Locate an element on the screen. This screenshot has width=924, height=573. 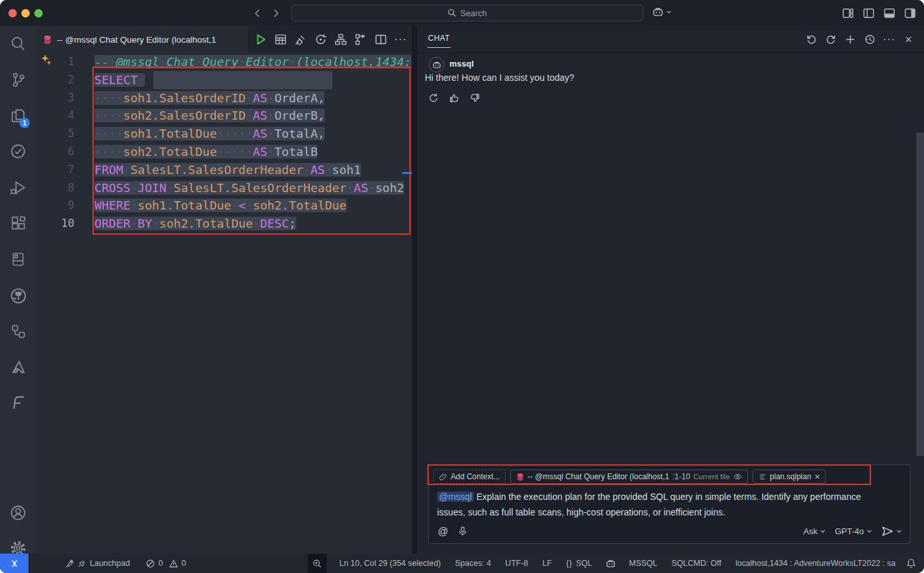
navigate-forward-icon is located at coordinates (275, 13).